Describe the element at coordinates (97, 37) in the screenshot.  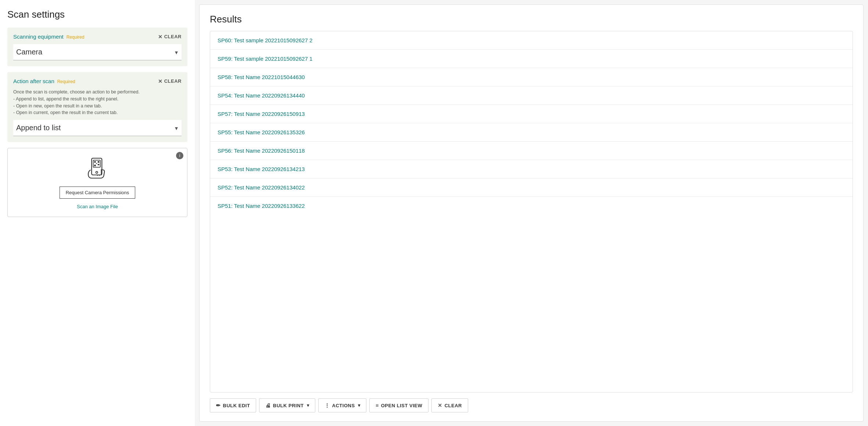
I see `scanning-equipment-header: Scanning equipment Required ✕ CLEAR` at that location.